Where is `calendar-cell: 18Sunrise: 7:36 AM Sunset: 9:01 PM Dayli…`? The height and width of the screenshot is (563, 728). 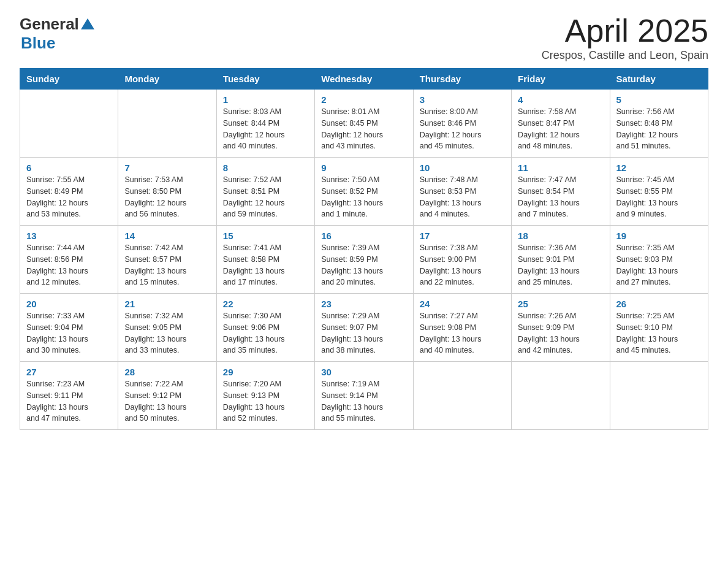
calendar-cell: 18Sunrise: 7:36 AM Sunset: 9:01 PM Dayli… is located at coordinates (561, 260).